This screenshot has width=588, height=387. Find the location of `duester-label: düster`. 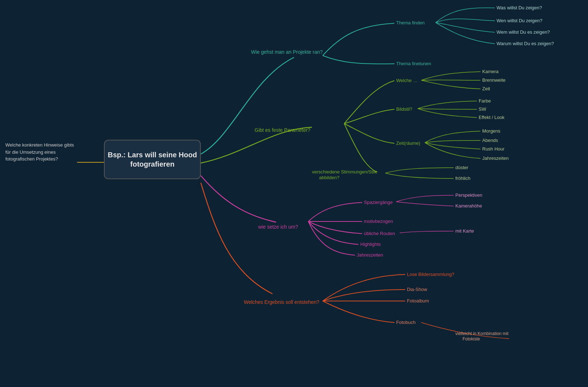

duester-label: düster is located at coordinates (462, 168).